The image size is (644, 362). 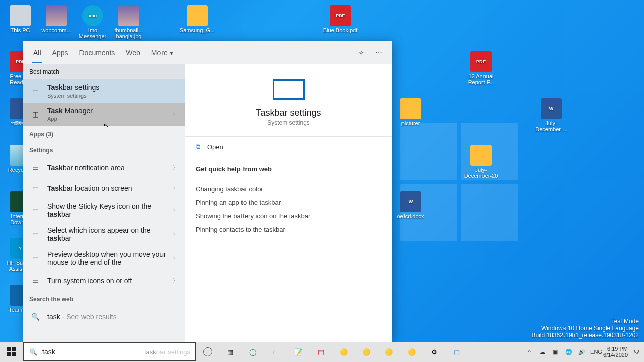 I want to click on taskbar-explorer: 🗀, so click(x=276, y=352).